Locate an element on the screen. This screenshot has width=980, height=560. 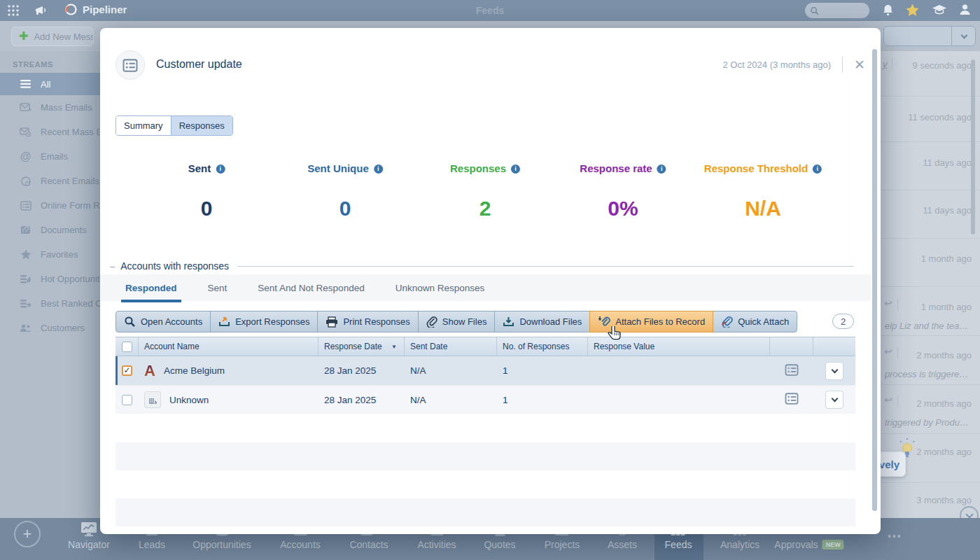
learning-cap-icon is located at coordinates (939, 11).